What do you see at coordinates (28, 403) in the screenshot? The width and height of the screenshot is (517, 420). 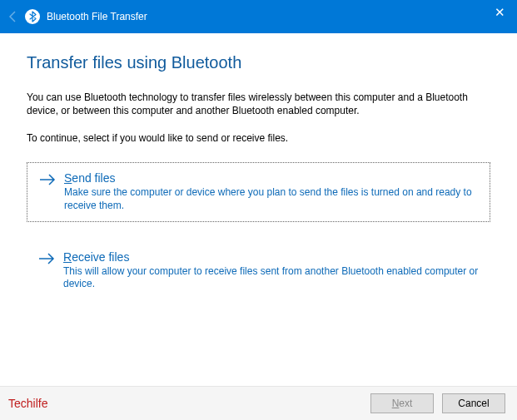 I see `watermark-text: Techilfe` at bounding box center [28, 403].